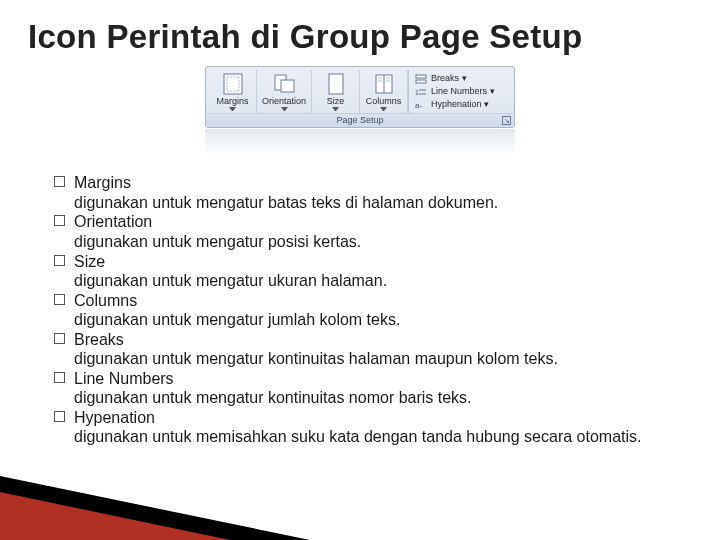 Image resolution: width=720 pixels, height=540 pixels. What do you see at coordinates (284, 84) in the screenshot?
I see `orientation-icon` at bounding box center [284, 84].